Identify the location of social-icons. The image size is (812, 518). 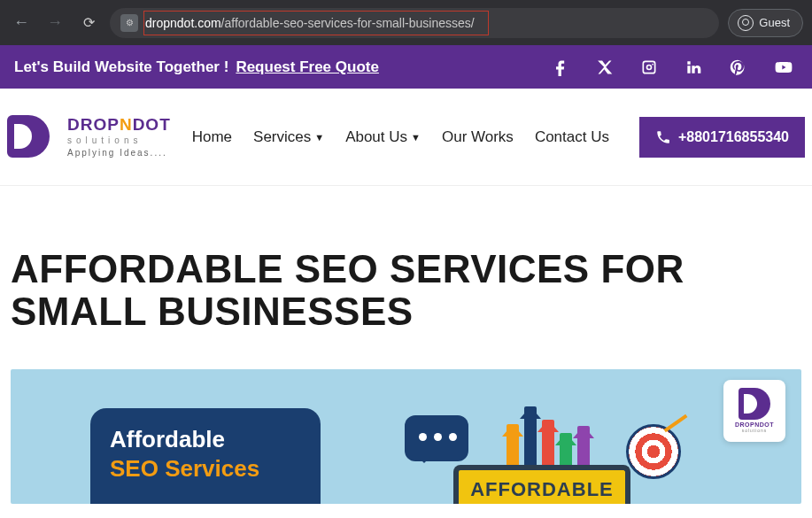
(675, 67).